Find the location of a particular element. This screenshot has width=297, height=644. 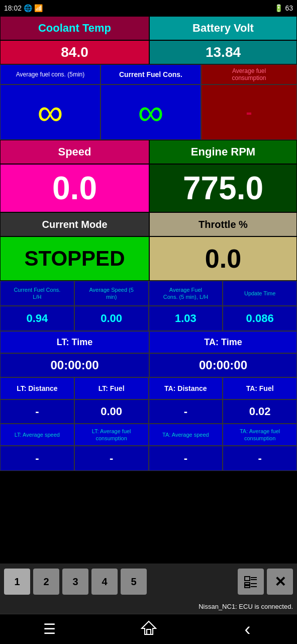

stat-label-1: Average Speed (5min) is located at coordinates (112, 293).